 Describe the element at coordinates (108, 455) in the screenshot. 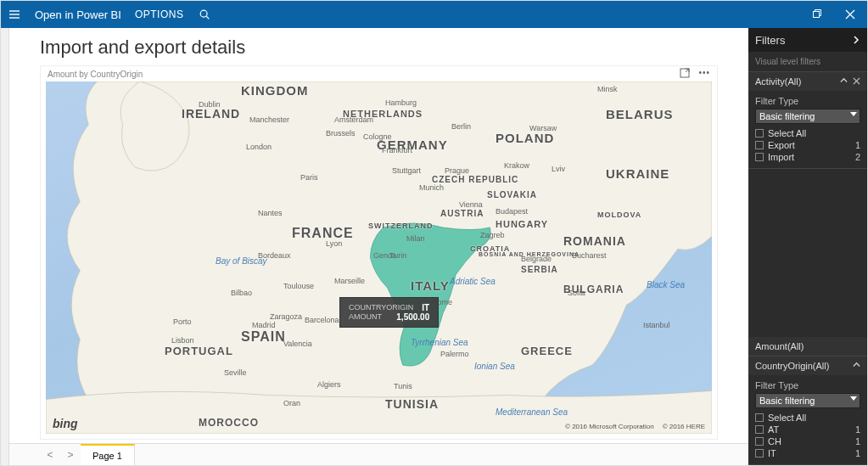

I see `page-tab: Page 1` at that location.